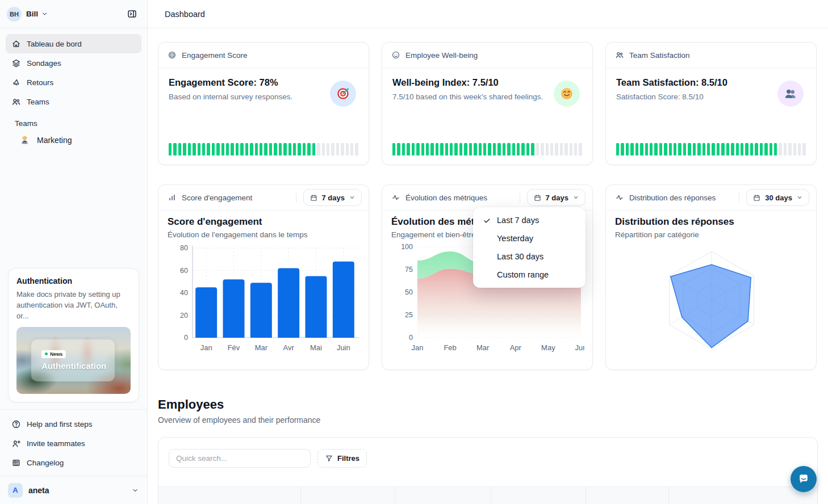 This screenshot has height=504, width=828. I want to click on menu-item-label: Last 30 days, so click(520, 257).